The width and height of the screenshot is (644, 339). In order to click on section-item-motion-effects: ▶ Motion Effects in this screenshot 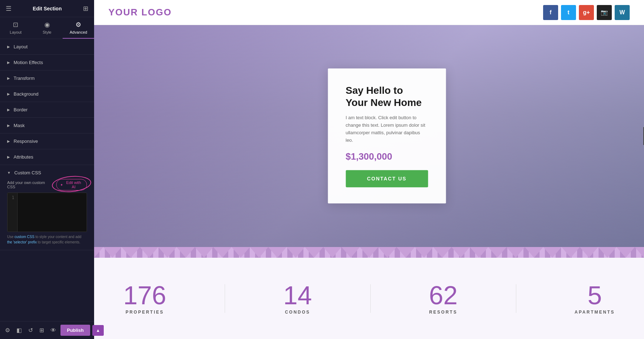, I will do `click(47, 63)`.